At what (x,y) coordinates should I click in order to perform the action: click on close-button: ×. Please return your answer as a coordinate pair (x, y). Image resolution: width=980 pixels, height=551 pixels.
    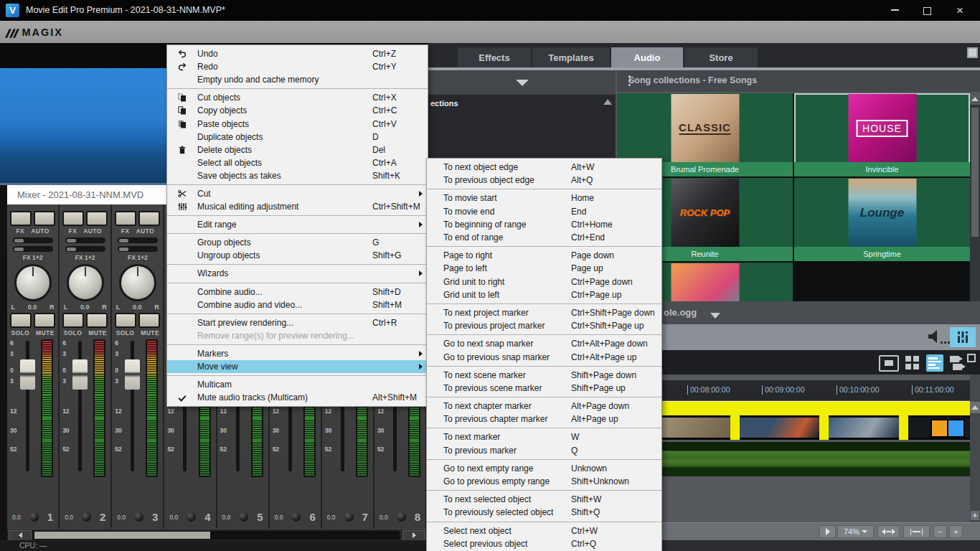
    Looking at the image, I should click on (960, 10).